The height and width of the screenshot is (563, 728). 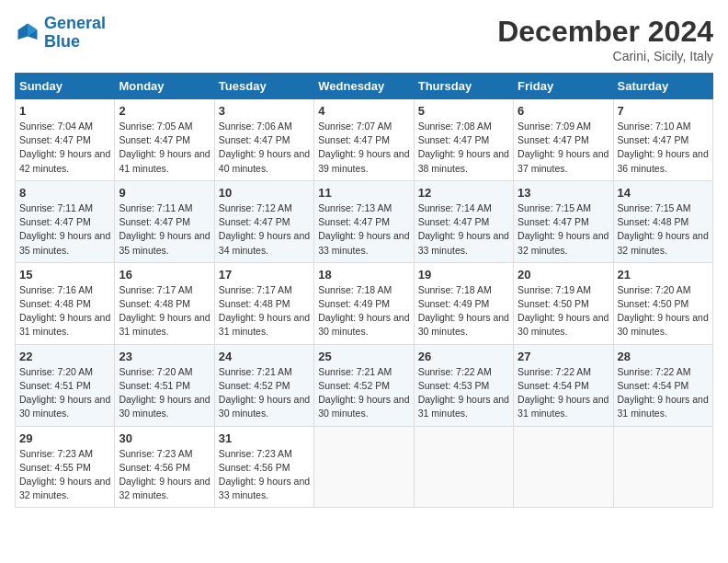 What do you see at coordinates (364, 86) in the screenshot?
I see `weekday-header: Wednesday` at bounding box center [364, 86].